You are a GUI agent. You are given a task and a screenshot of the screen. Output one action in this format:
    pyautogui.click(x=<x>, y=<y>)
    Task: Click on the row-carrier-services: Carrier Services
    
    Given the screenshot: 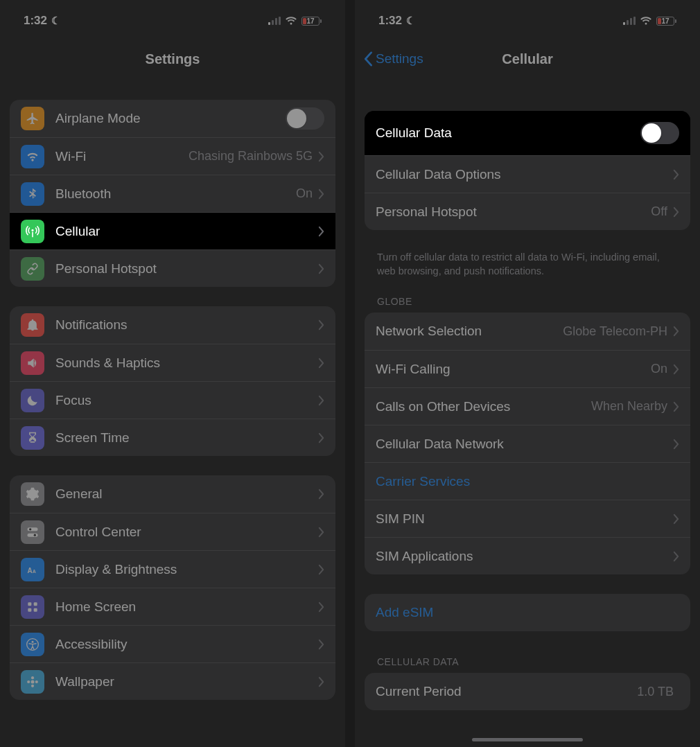 What is the action you would take?
    pyautogui.click(x=527, y=481)
    